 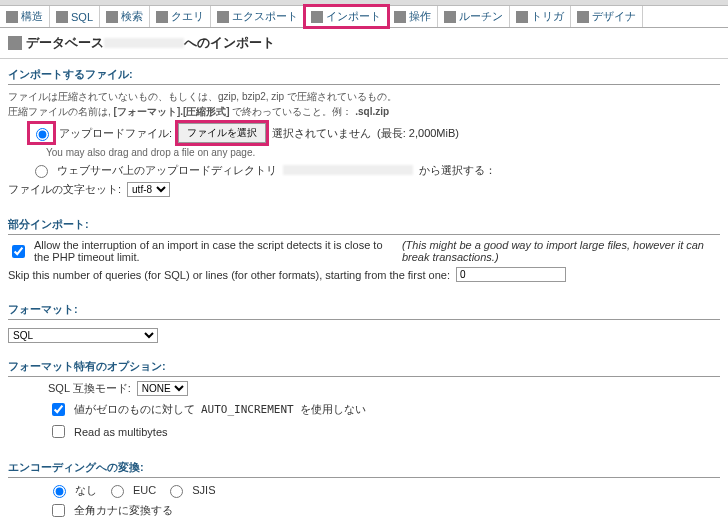 What do you see at coordinates (58, 432) in the screenshot?
I see `multibytes-checkbox` at bounding box center [58, 432].